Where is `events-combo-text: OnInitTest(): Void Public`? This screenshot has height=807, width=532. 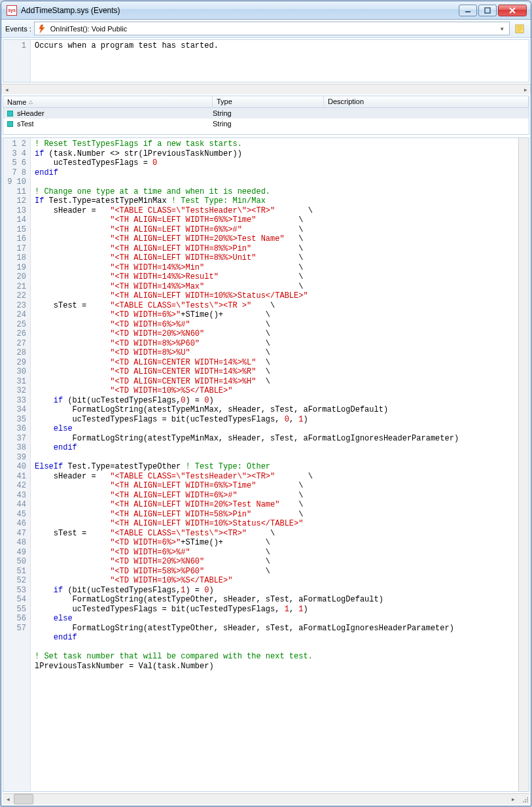
events-combo-text: OnInitTest(): Void Public is located at coordinates (272, 29).